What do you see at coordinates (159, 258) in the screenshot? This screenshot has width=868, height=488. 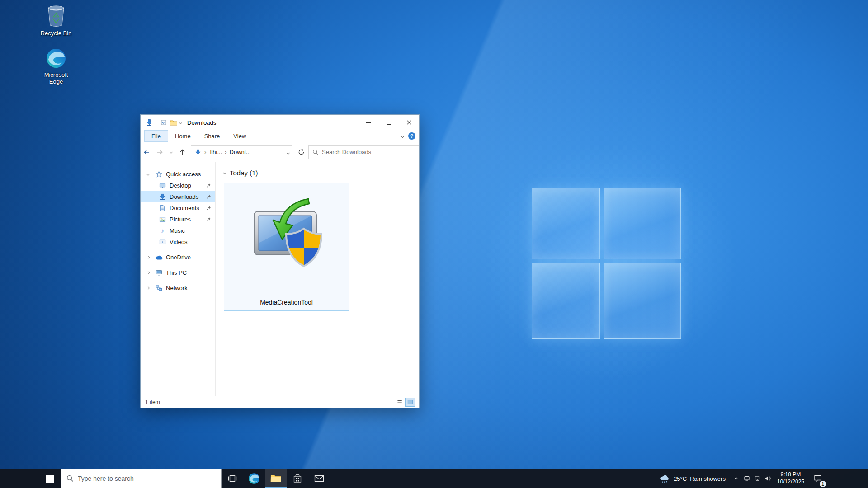 I see `onedrive-cloud-icon` at bounding box center [159, 258].